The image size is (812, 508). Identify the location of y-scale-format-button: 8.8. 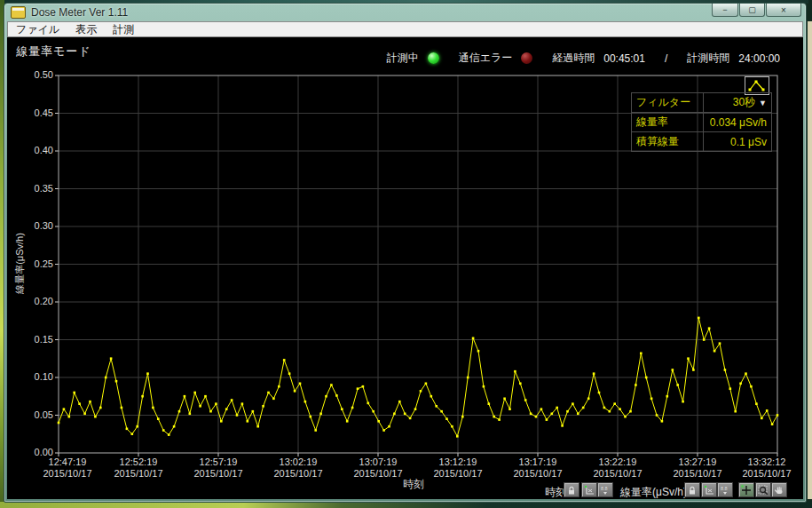
(725, 490).